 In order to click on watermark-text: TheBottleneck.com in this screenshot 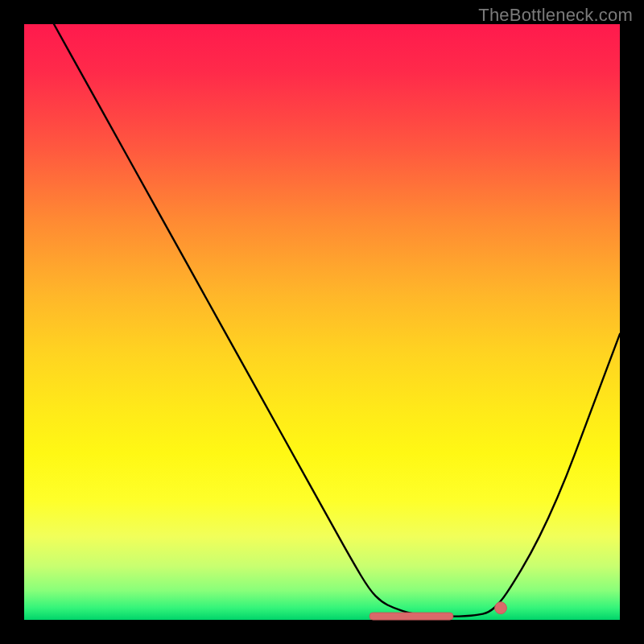, I will do `click(555, 15)`.